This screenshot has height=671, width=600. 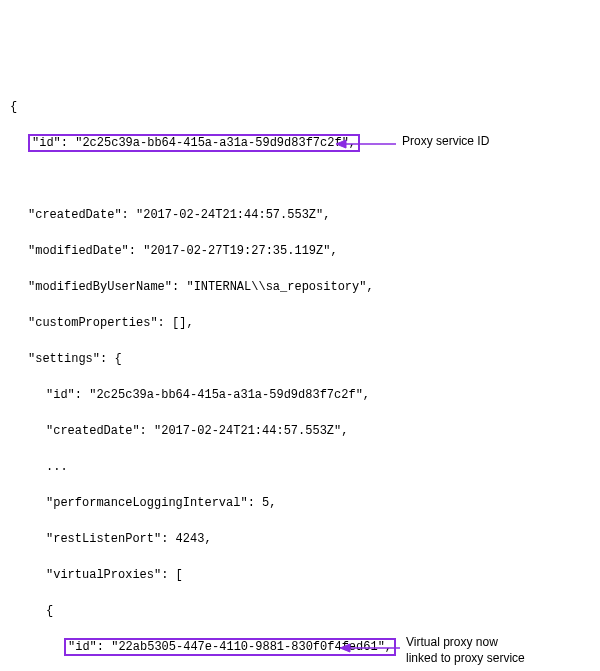 What do you see at coordinates (300, 467) in the screenshot?
I see `code-line: ...` at bounding box center [300, 467].